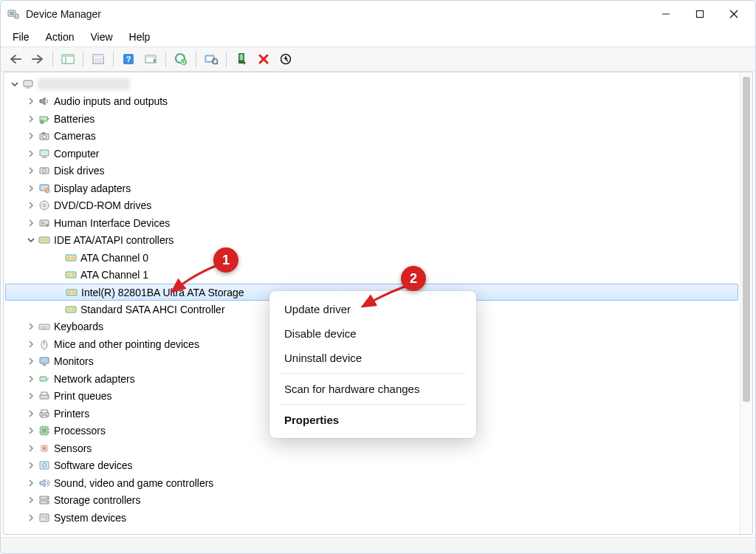 This screenshot has width=756, height=554. Describe the element at coordinates (372, 483) in the screenshot. I see `tree-category: Sound, video and game controllers` at that location.